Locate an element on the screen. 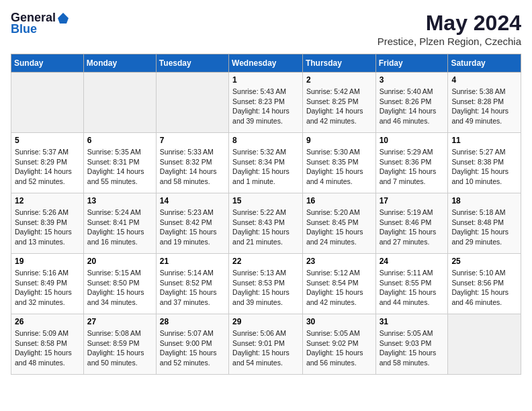 The width and height of the screenshot is (532, 411). day-number: 6 is located at coordinates (120, 140).